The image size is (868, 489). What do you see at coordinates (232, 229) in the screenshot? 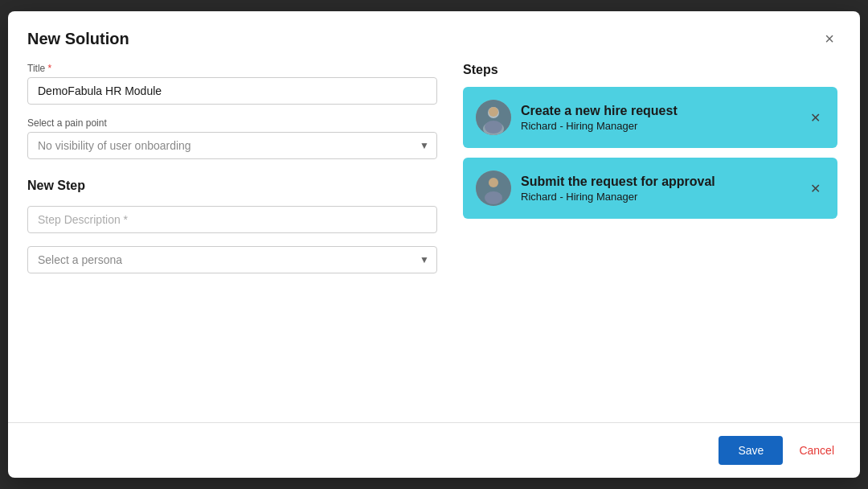
I see `new-step-section: New Step Select a persona ▼` at bounding box center [232, 229].